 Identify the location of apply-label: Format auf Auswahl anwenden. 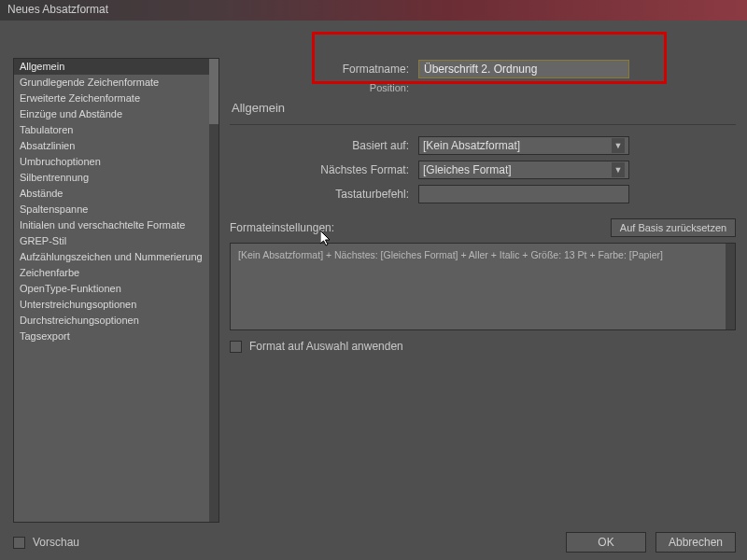
(327, 346).